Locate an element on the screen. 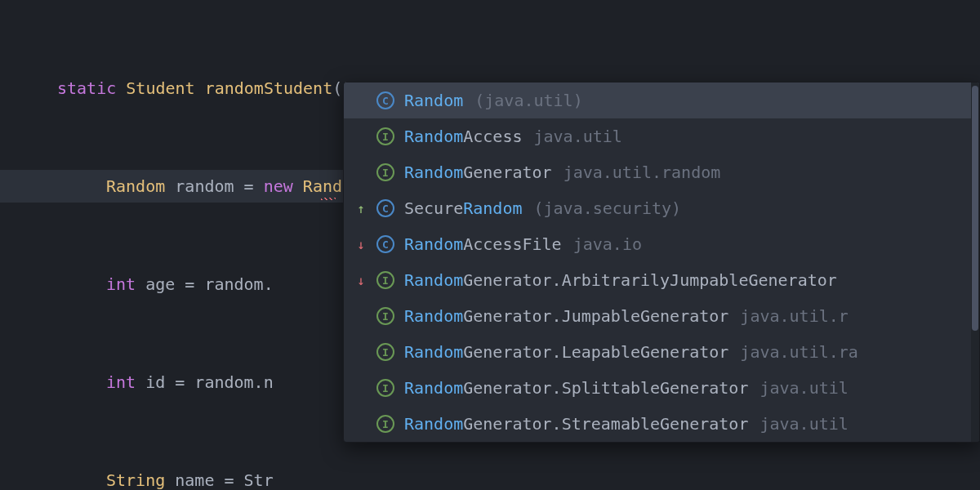  completion-text: RandomAccessFilejava.io is located at coordinates (523, 244).